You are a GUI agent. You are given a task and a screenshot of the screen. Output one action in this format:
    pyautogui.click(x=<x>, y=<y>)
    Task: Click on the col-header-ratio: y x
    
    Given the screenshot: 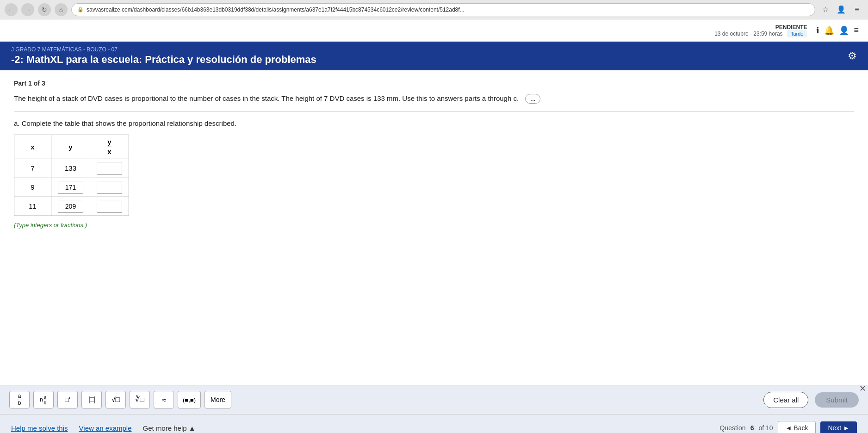 What is the action you would take?
    pyautogui.click(x=110, y=147)
    